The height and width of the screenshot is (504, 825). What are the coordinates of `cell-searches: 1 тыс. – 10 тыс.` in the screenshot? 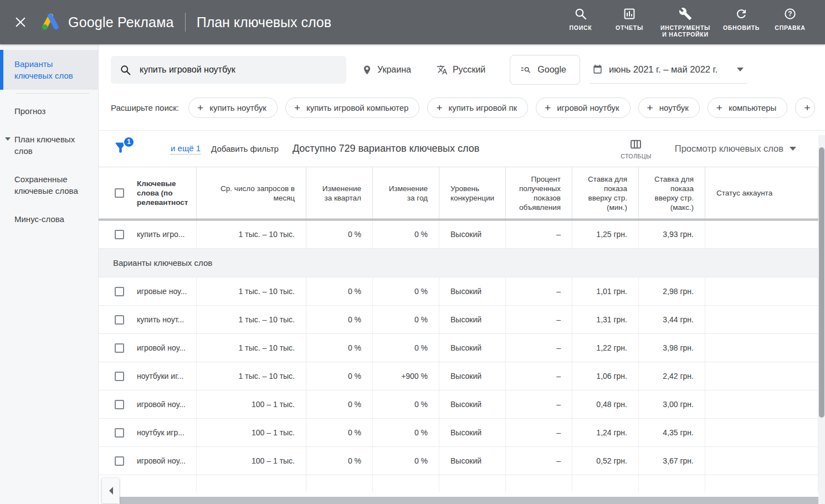 It's located at (252, 234).